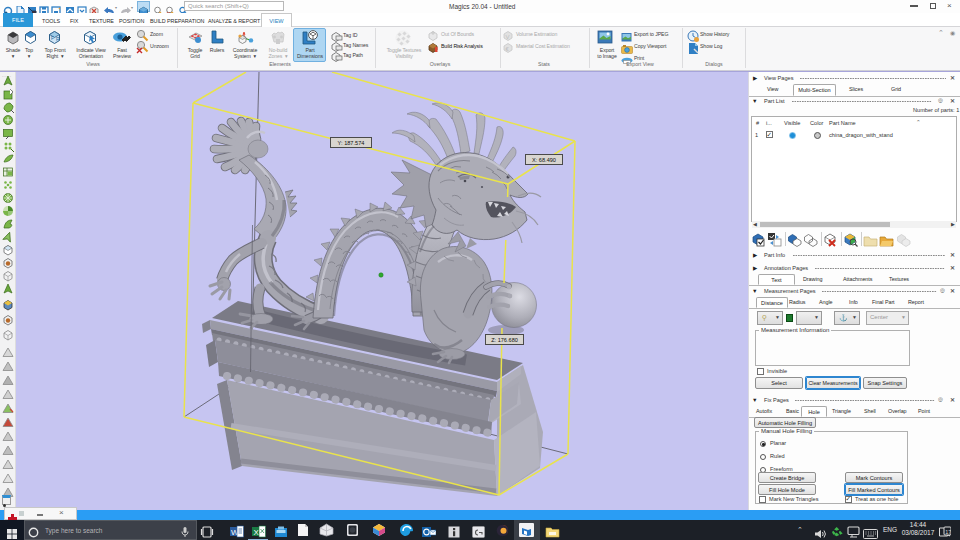 The image size is (960, 540). I want to click on svg-text: R, so click(58, 39).